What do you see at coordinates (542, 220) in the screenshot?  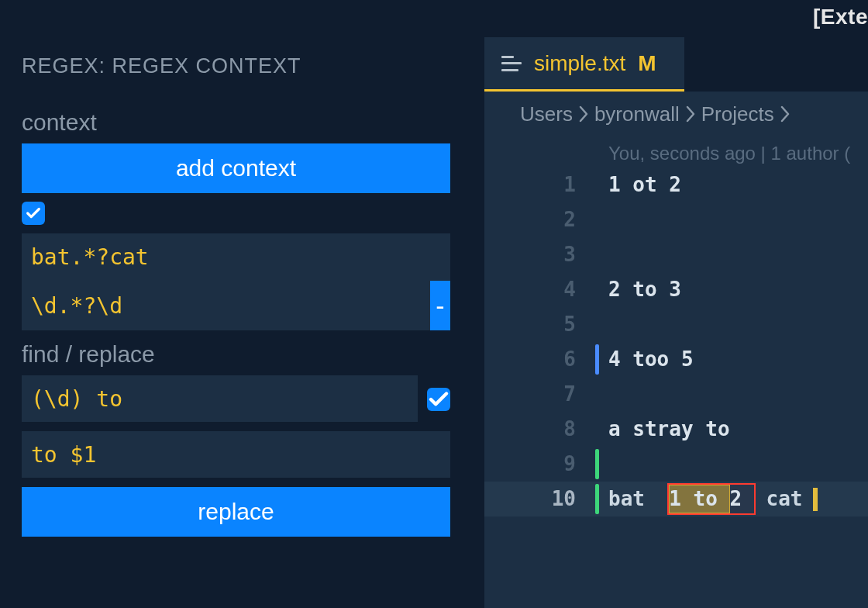 I see `line-number: 2` at bounding box center [542, 220].